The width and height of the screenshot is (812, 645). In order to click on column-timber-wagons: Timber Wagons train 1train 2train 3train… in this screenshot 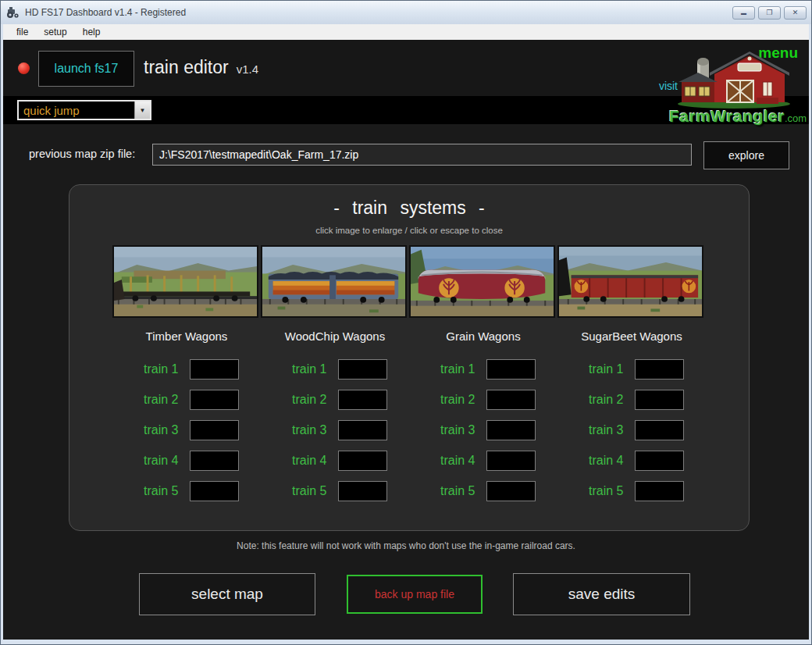, I will do `click(187, 420)`.